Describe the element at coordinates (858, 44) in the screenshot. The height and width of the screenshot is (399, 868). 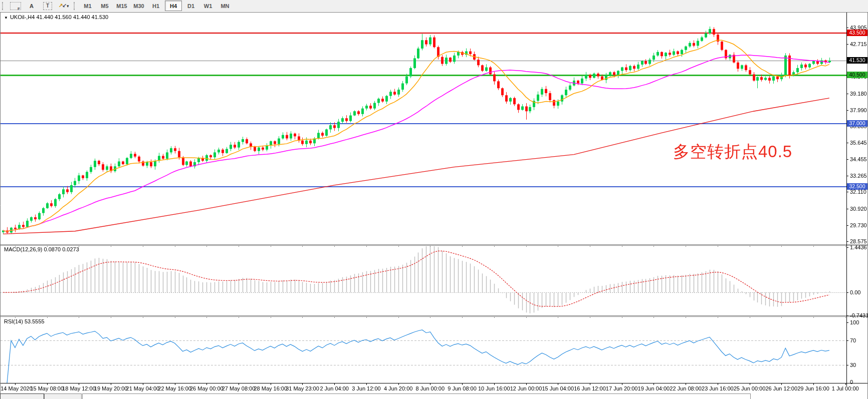
I see `price-tick-label: 42.715` at that location.